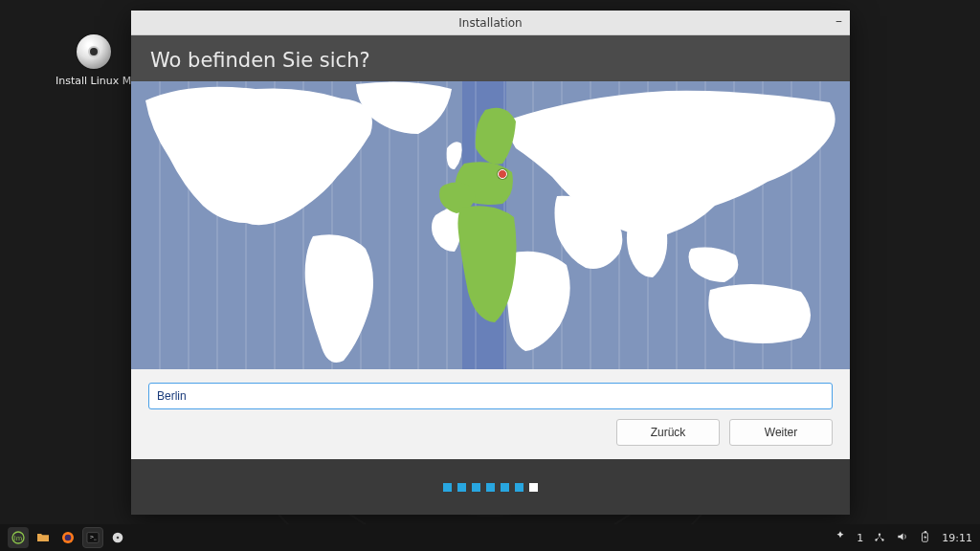 The height and width of the screenshot is (551, 980). I want to click on cd-icon, so click(94, 52).